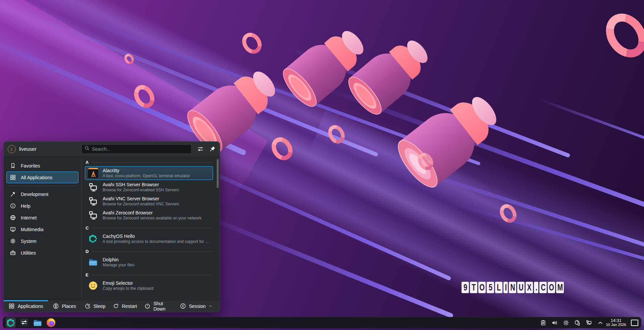 This screenshot has width=644, height=330. I want to click on clock-date: 10 Jan 2026, so click(616, 325).